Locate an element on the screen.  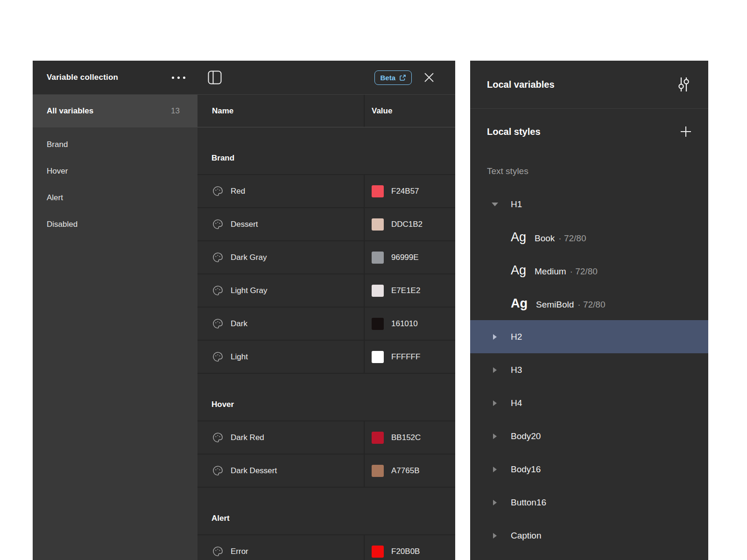
variable-row: Dark Gray96999E is located at coordinates (326, 258).